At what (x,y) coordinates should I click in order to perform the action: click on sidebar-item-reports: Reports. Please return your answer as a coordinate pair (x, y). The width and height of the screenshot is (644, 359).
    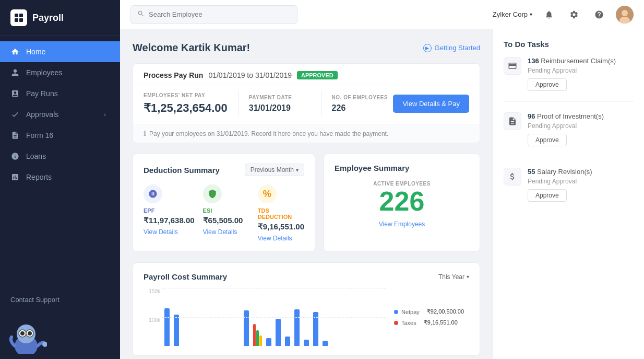
    Looking at the image, I should click on (60, 177).